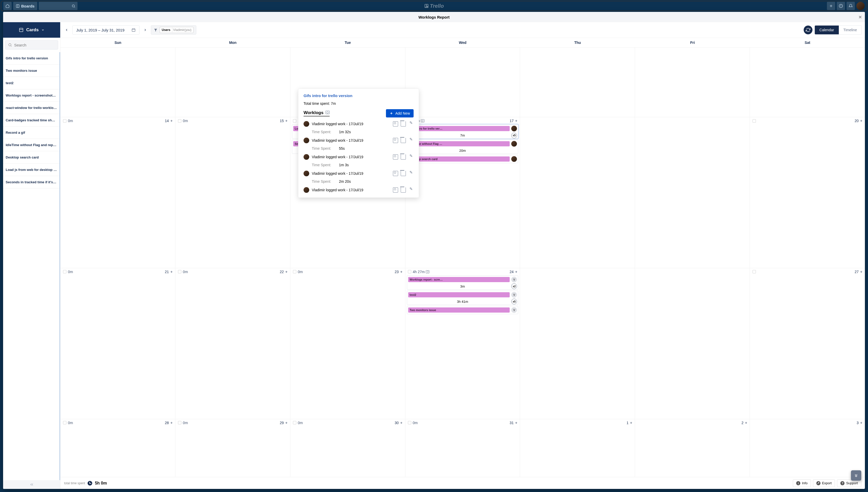 This screenshot has width=868, height=492. I want to click on notifications-button, so click(851, 6).